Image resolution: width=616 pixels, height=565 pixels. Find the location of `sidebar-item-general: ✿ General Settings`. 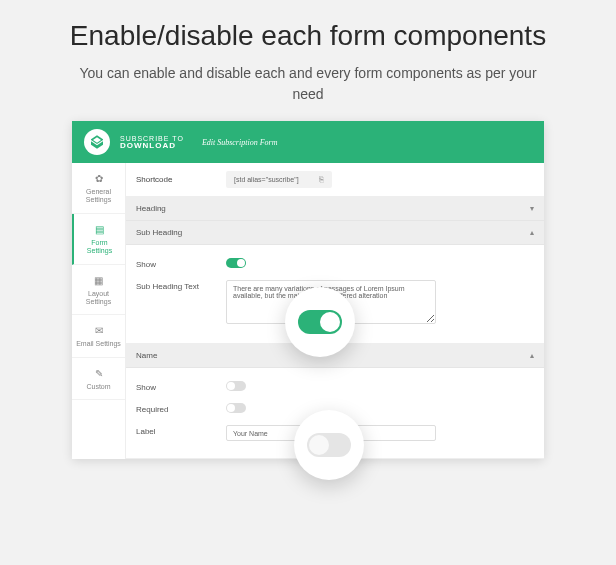

sidebar-item-general: ✿ General Settings is located at coordinates (98, 188).